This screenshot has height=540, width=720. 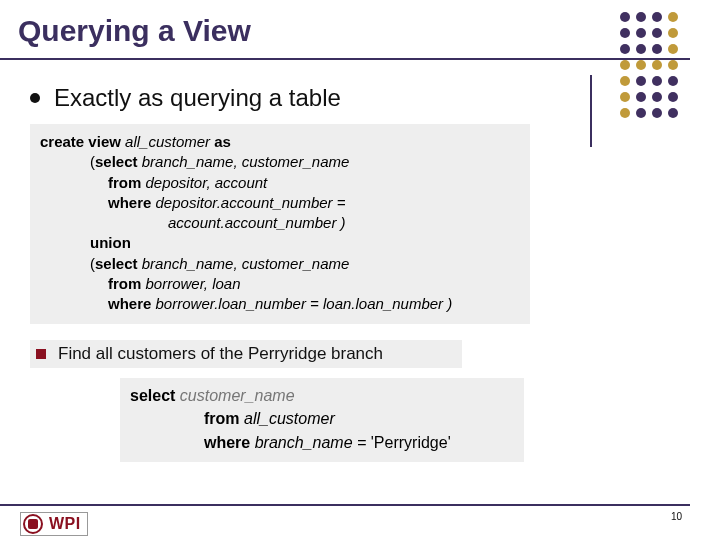 What do you see at coordinates (676, 516) in the screenshot?
I see `page-number: 10` at bounding box center [676, 516].